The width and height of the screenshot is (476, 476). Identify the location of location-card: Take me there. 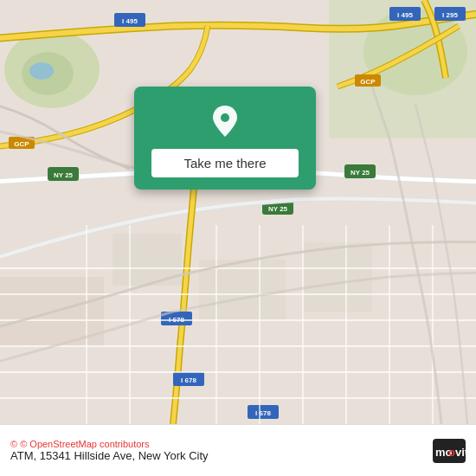
(225, 138).